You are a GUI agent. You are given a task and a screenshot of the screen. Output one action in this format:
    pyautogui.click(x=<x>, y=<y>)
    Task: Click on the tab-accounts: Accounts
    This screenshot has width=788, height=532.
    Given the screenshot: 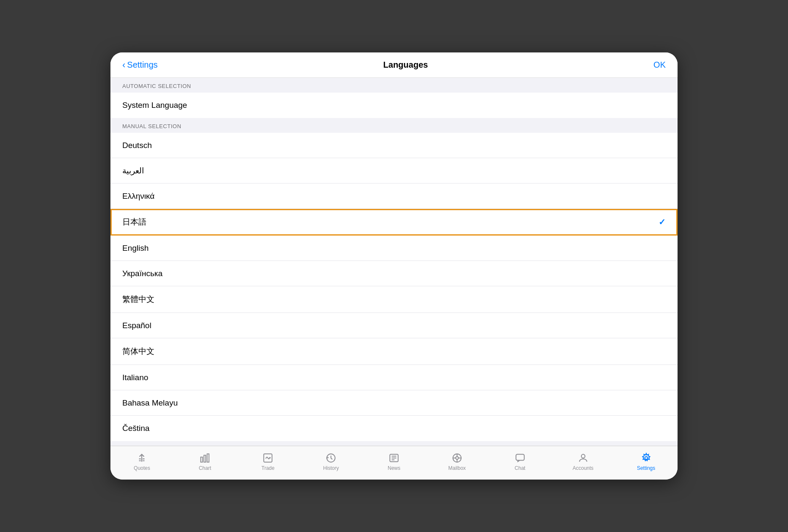 What is the action you would take?
    pyautogui.click(x=583, y=462)
    